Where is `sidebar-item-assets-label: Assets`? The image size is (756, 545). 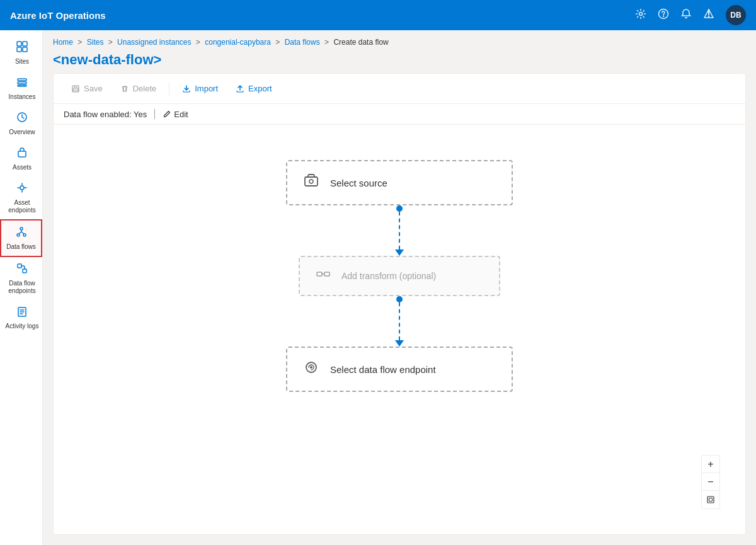 sidebar-item-assets-label: Assets is located at coordinates (22, 168).